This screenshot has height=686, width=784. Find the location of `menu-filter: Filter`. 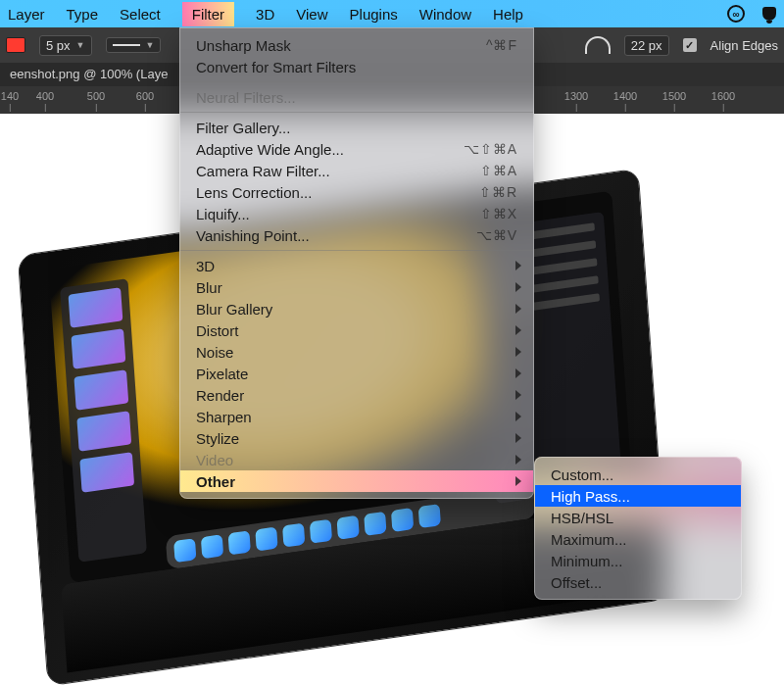

menu-filter: Filter is located at coordinates (208, 14).